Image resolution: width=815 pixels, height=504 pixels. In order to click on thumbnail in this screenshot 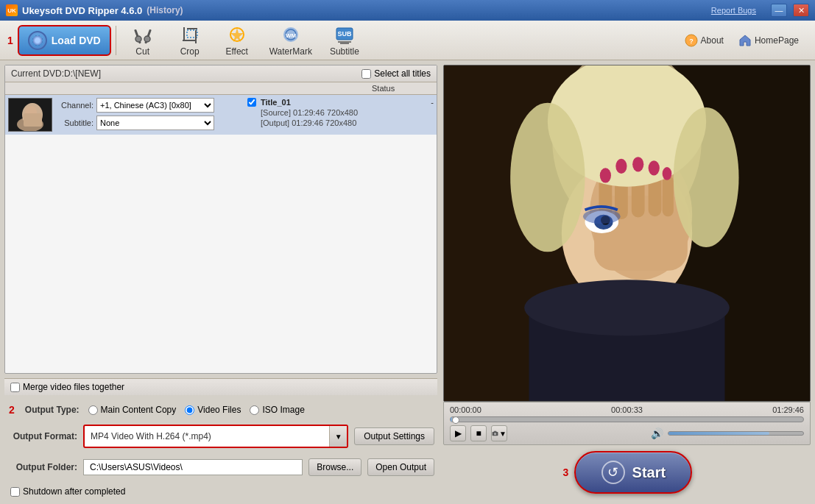, I will do `click(30, 115)`.